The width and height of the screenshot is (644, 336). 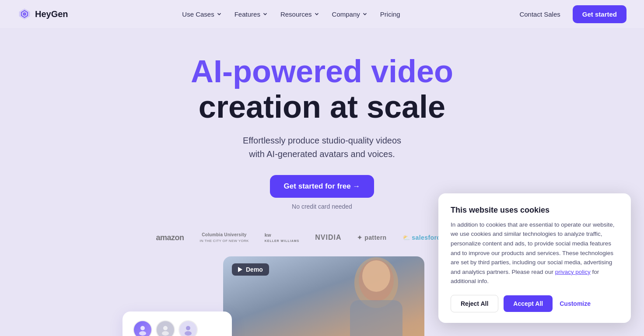 I want to click on logo-columbia: Columbia UniversityIN THE CITY OF NEW YO…, so click(x=224, y=238).